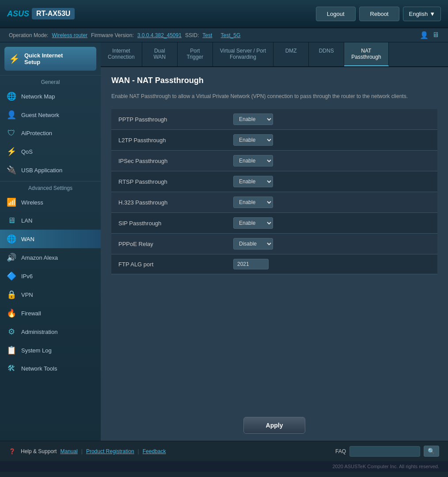 The width and height of the screenshot is (448, 477). Describe the element at coordinates (195, 54) in the screenshot. I see `tab-port-trigger: PortTrigger` at that location.